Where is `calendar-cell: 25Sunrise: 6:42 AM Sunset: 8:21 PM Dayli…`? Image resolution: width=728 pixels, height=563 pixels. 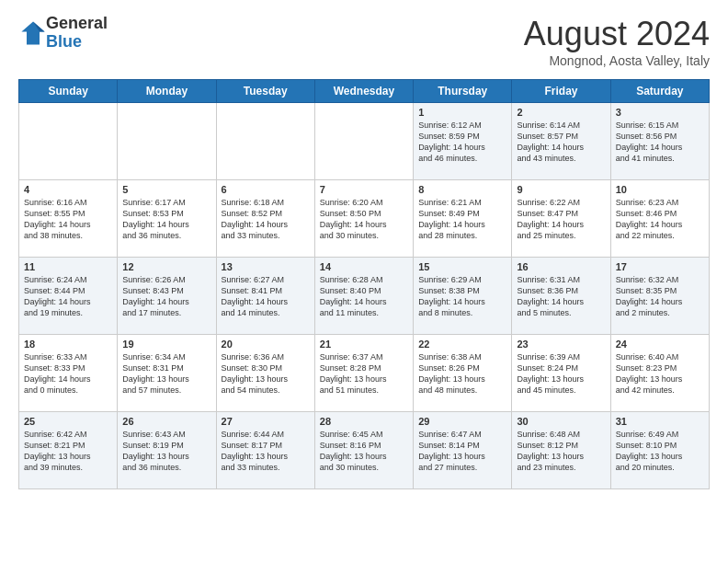 calendar-cell: 25Sunrise: 6:42 AM Sunset: 8:21 PM Dayli… is located at coordinates (68, 451).